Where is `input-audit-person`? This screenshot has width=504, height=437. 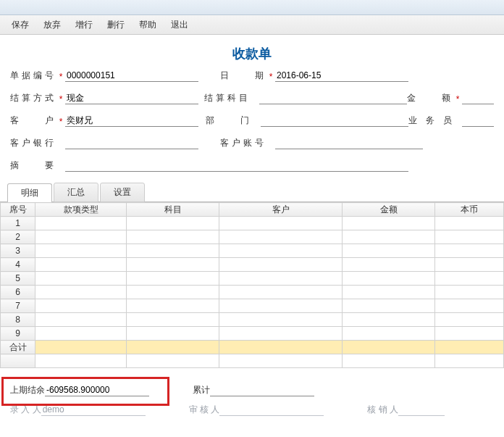 input-audit-person is located at coordinates (272, 410).